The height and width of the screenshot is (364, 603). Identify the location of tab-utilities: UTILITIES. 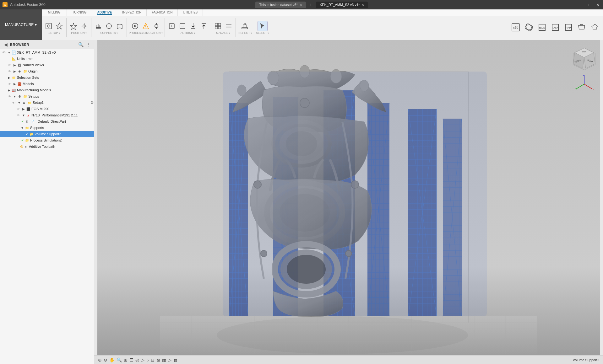
(190, 13).